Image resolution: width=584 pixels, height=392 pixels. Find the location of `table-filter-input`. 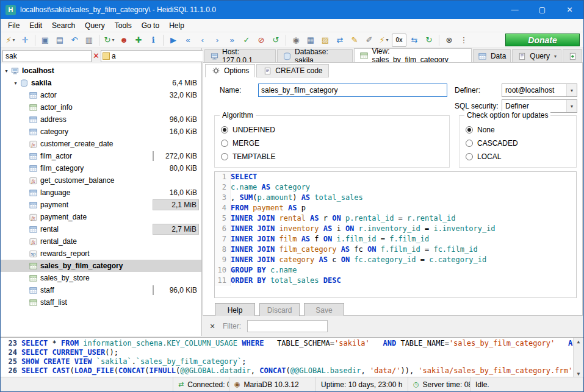

table-filter-input is located at coordinates (47, 56).